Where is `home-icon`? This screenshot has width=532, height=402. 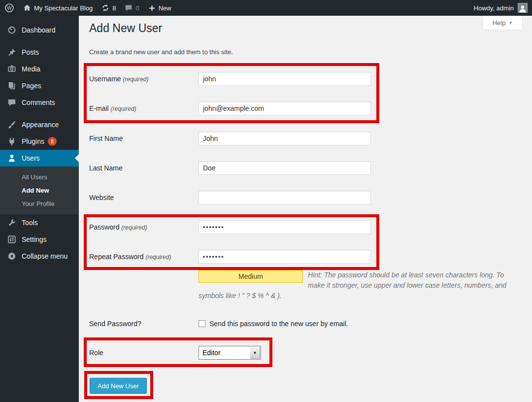
home-icon is located at coordinates (27, 8).